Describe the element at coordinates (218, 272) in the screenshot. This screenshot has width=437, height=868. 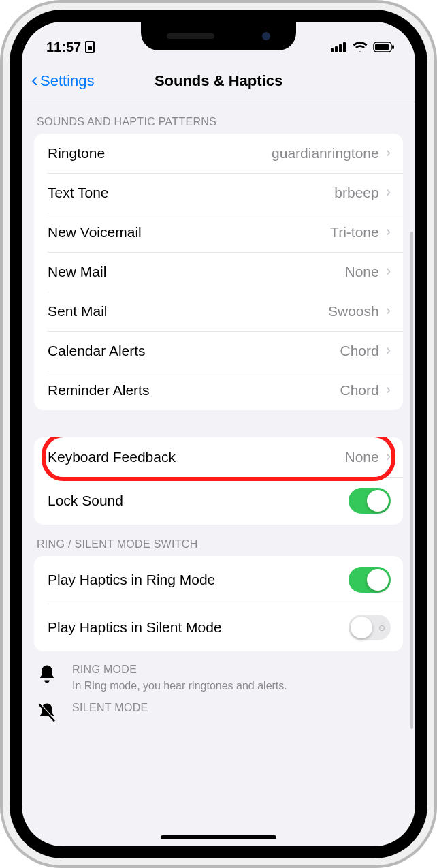
I see `row-new-mail: New Mail None ›` at that location.